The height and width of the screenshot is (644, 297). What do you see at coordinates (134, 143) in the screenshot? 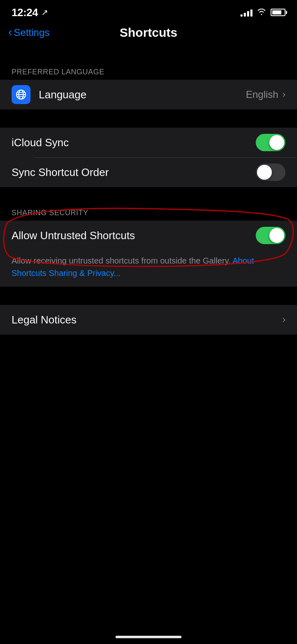
I see `icloud-sync-label: iCloud Sync` at bounding box center [134, 143].